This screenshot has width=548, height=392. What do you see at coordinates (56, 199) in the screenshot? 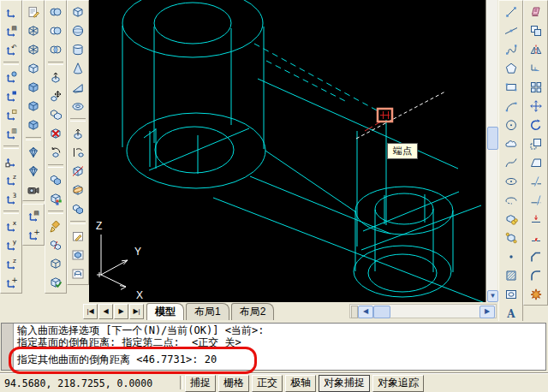
I see `color-faces-button` at bounding box center [56, 199].